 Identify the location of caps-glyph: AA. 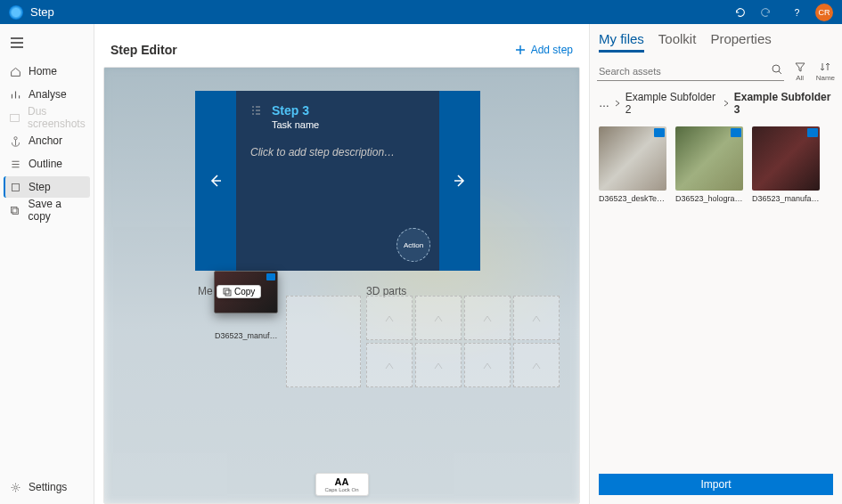
(341, 482).